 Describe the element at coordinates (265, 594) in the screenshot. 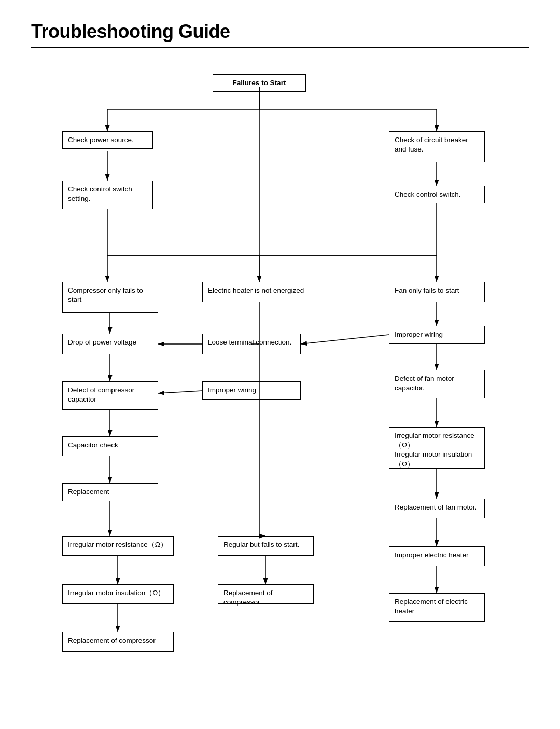

I see `box-replacement-compressor-center: Replacement of compressor` at that location.